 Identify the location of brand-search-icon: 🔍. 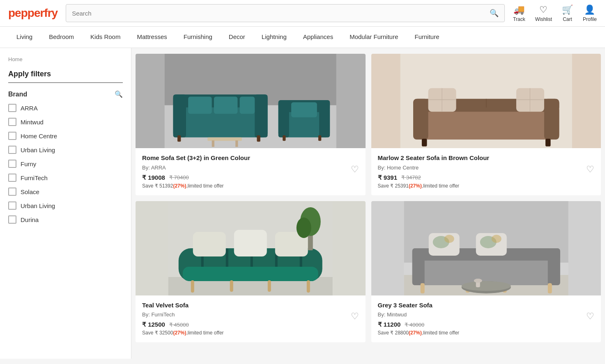
(119, 94).